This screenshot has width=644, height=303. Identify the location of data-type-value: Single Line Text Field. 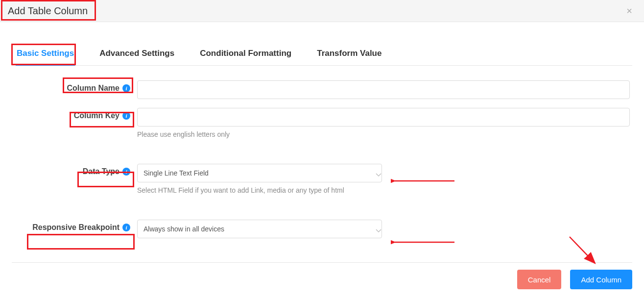
(176, 173).